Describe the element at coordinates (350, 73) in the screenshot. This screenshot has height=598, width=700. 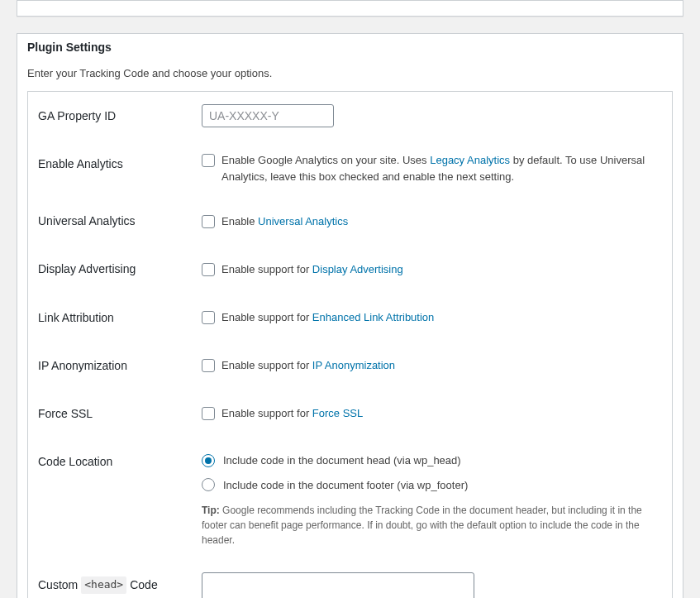
I see `panel-description: Enter your Tracking Code and choose your…` at that location.